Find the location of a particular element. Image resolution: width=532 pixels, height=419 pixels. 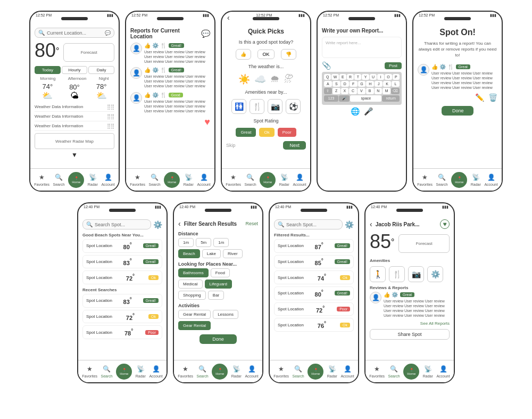

attachment-icon: 📎 is located at coordinates (327, 65).